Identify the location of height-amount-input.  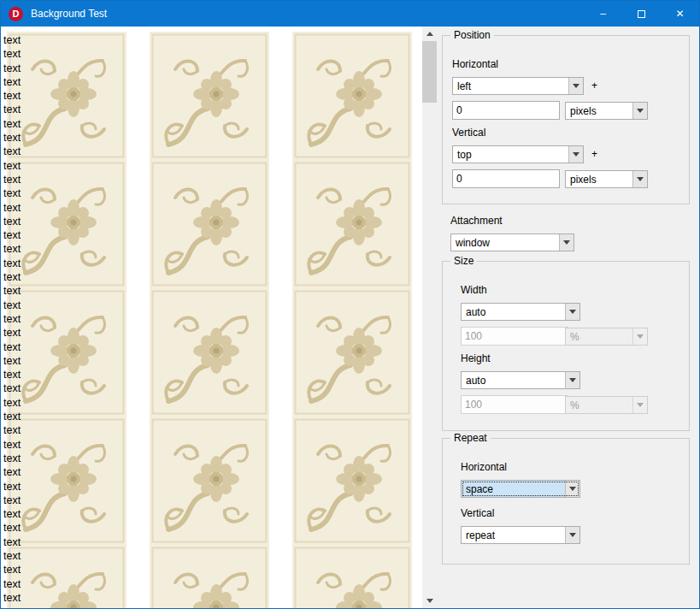
(515, 405).